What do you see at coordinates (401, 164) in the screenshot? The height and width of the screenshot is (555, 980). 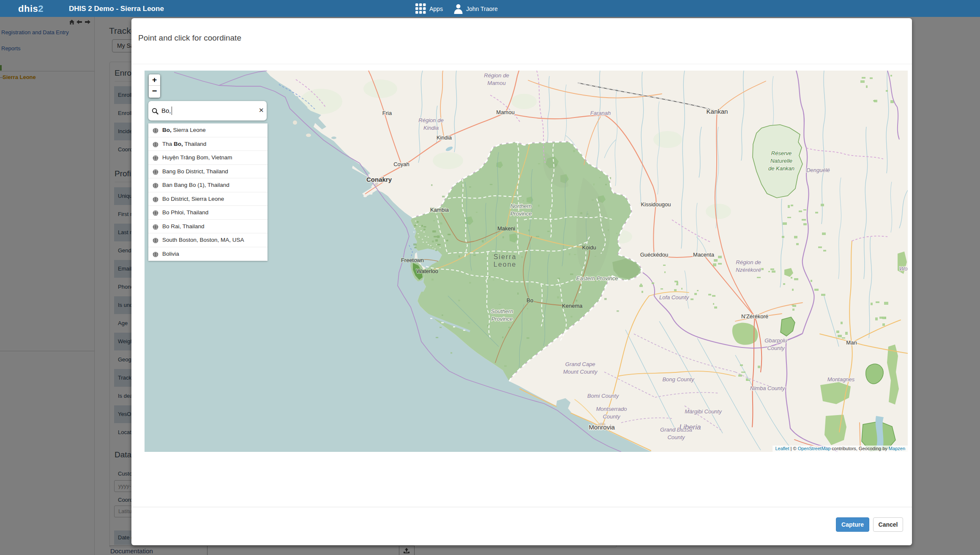 I see `svg-text: Coyah` at bounding box center [401, 164].